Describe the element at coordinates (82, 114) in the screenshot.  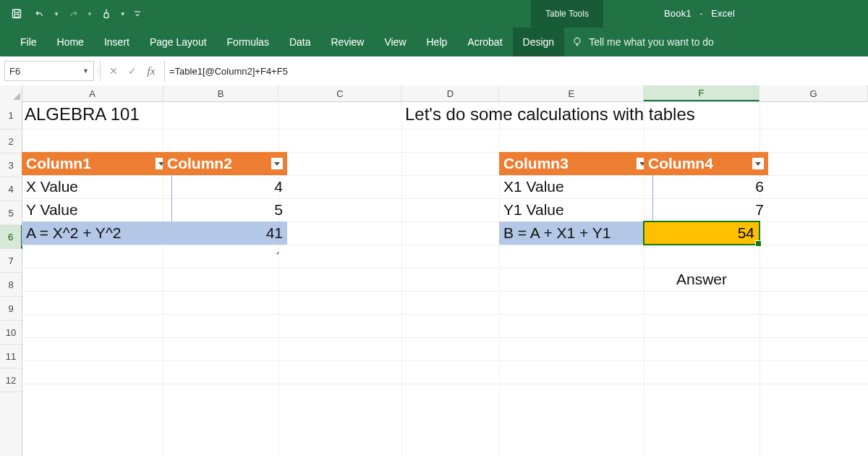
I see `cell-A1: ALGEBRA 101` at that location.